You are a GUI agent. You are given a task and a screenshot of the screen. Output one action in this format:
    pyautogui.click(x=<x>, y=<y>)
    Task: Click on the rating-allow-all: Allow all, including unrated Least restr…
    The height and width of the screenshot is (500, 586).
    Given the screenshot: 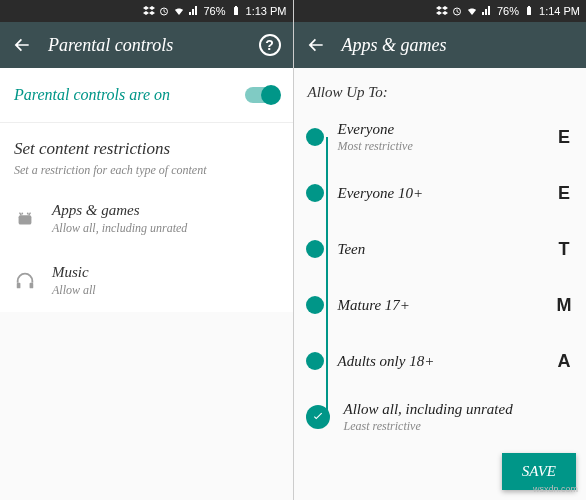 What is the action you would take?
    pyautogui.click(x=440, y=417)
    